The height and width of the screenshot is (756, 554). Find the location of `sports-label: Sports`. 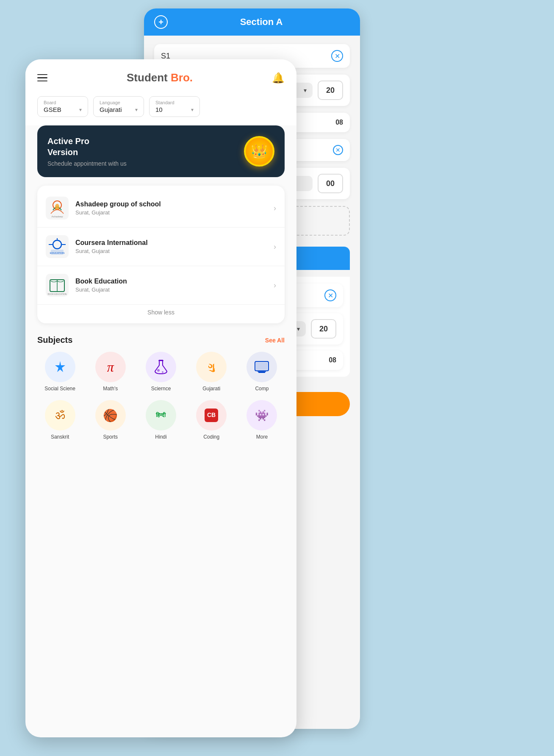

sports-label: Sports is located at coordinates (110, 437).